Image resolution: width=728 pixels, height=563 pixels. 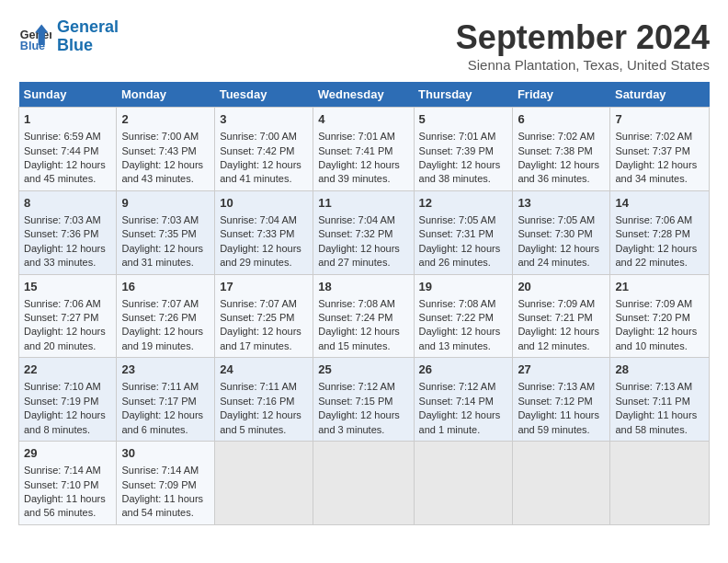 I want to click on header: General Blue General Blue September 2024…, so click(x=364, y=46).